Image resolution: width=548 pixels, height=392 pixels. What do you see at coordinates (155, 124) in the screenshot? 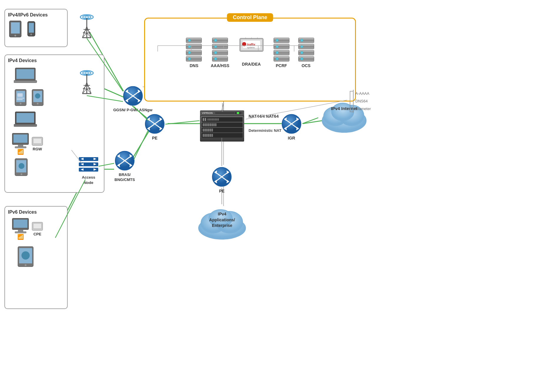
I see `pe1-icon` at bounding box center [155, 124].